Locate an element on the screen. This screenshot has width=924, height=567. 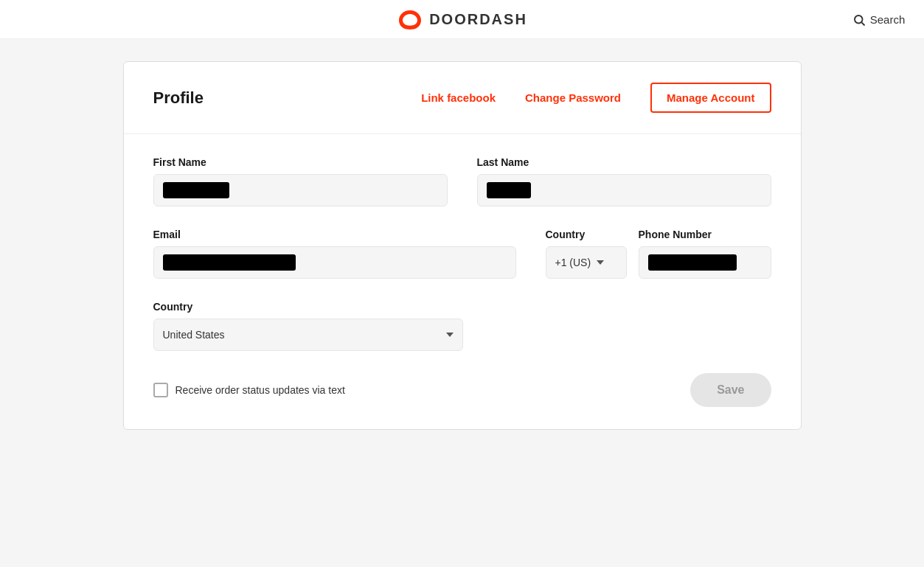
phone-label: Phone Number is located at coordinates (675, 234).